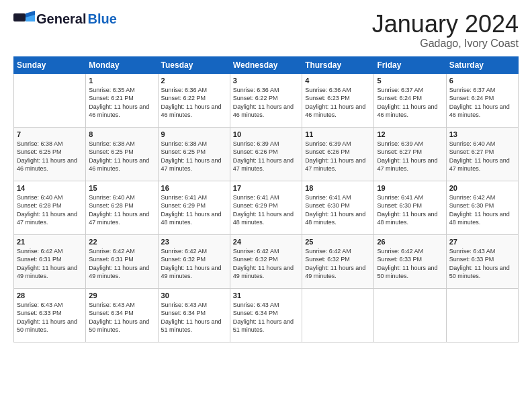 The width and height of the screenshot is (532, 411). What do you see at coordinates (50, 261) in the screenshot?
I see `calendar-cell: 21Sunrise: 6:42 AMSunset: 6:31 PMDayligh…` at bounding box center [50, 261].